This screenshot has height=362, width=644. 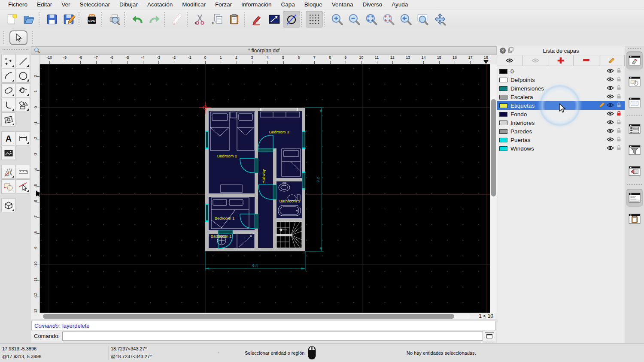 What do you see at coordinates (440, 19) in the screenshot?
I see `zoom-pan-button` at bounding box center [440, 19].